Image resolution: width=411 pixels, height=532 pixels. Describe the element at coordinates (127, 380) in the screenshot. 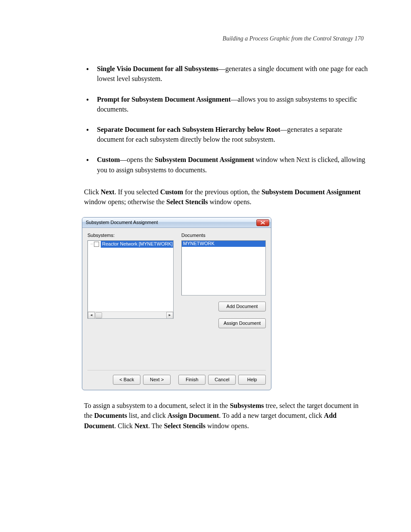

I see `back-button: < Back` at that location.